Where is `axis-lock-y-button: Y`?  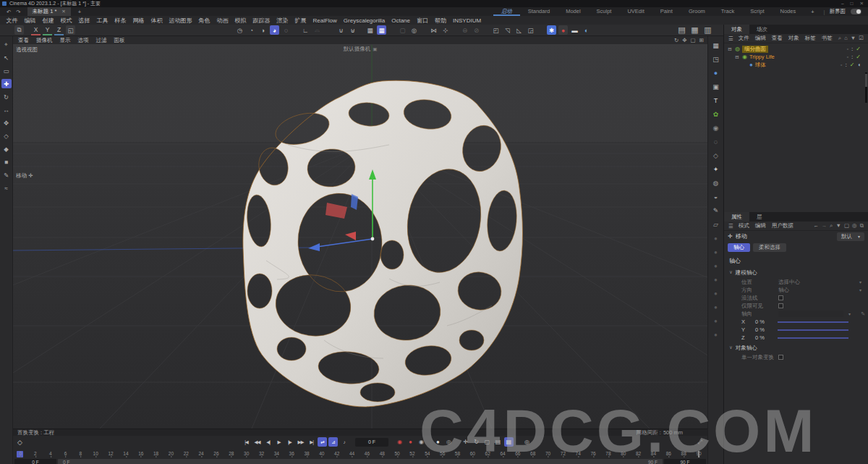 axis-lock-y-button: Y is located at coordinates (48, 30).